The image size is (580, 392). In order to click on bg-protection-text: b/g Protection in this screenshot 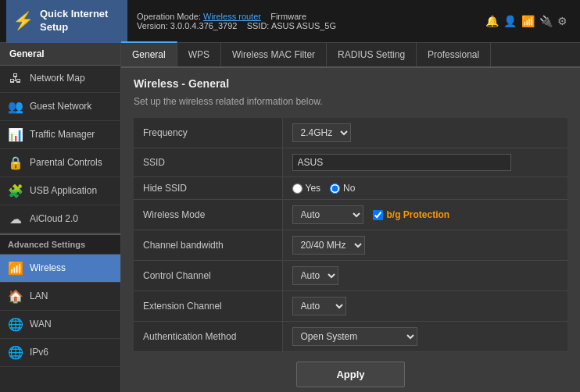, I will do `click(419, 215)`.